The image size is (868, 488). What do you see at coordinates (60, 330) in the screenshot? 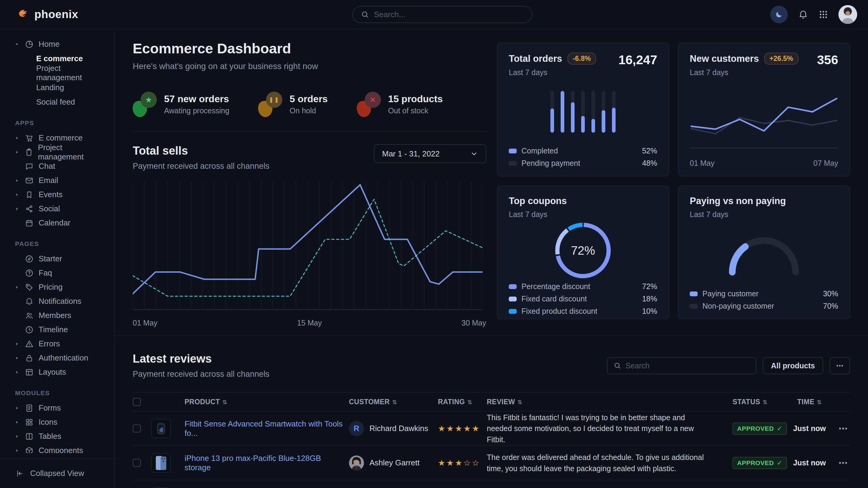
I see `sidebar-item-timeline: Timeline` at bounding box center [60, 330].